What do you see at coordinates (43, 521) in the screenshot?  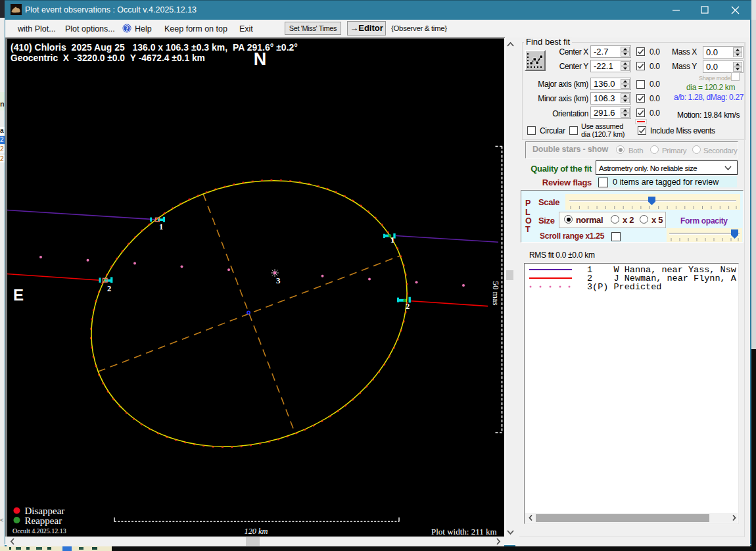 I see `svg-text: Reappear` at bounding box center [43, 521].